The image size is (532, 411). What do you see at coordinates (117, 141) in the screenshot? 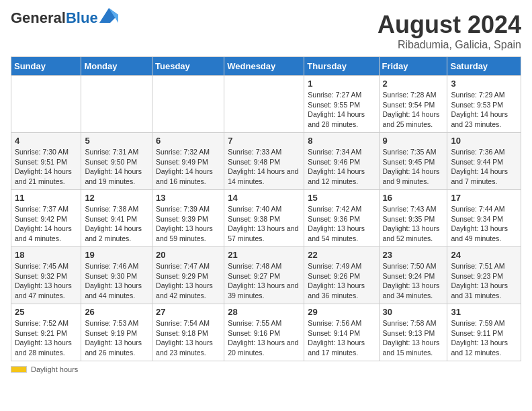
I see `day-number: 5` at bounding box center [117, 141].